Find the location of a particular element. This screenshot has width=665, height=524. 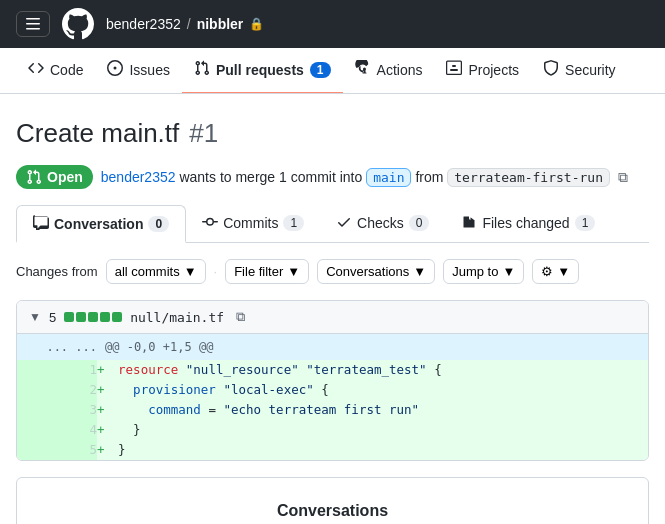

new-line-num-2: 2 is located at coordinates (77, 390).